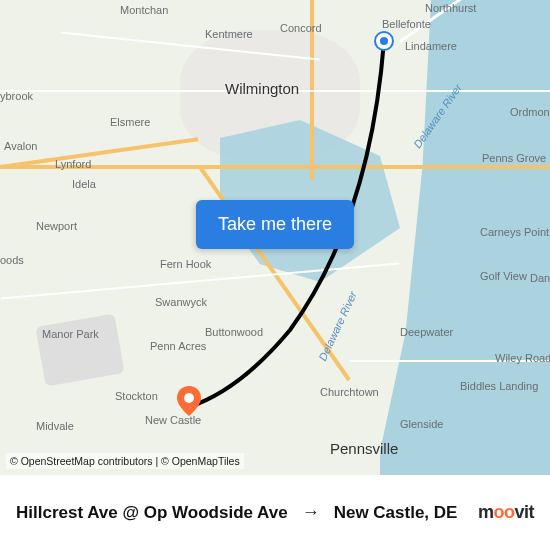 This screenshot has width=550, height=550. I want to click on arrow-right-icon: →, so click(311, 512).